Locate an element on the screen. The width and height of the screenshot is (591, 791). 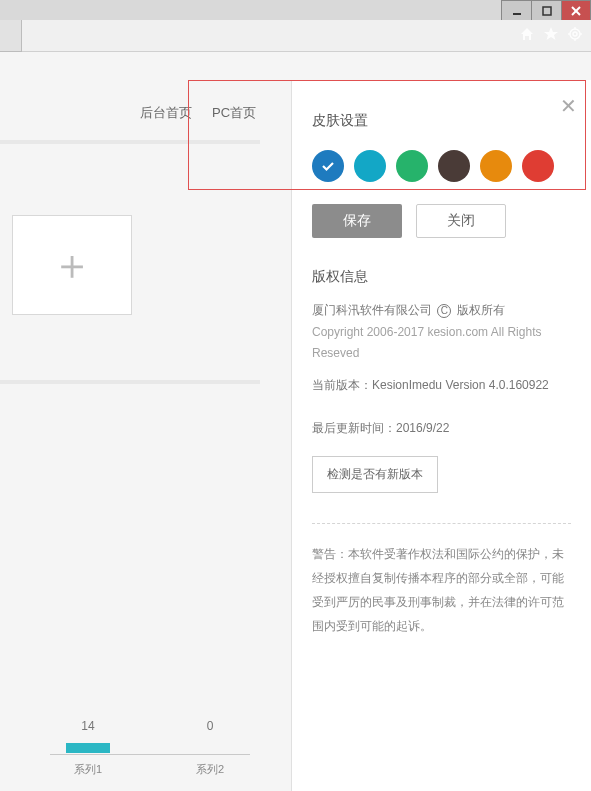
panel-close-button: ✕ is located at coordinates (568, 106).